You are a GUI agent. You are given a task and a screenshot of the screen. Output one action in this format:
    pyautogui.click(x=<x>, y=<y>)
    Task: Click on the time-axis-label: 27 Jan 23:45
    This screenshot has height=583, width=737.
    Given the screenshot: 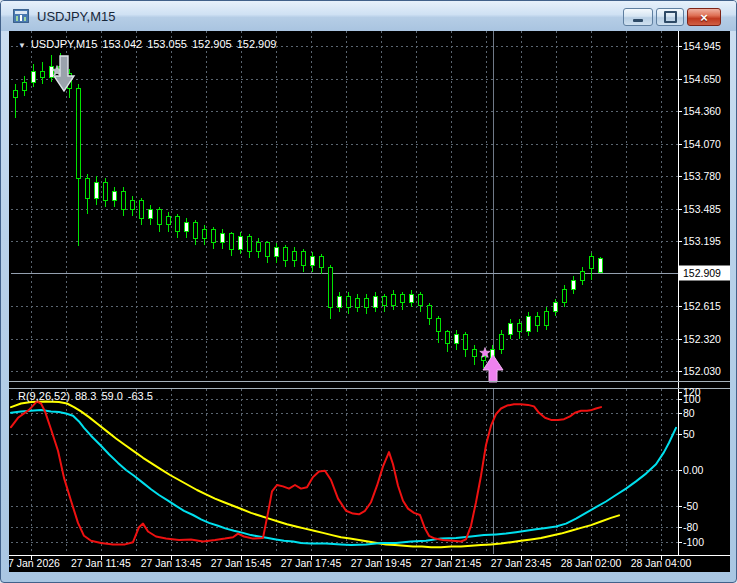 What is the action you would take?
    pyautogui.click(x=522, y=563)
    